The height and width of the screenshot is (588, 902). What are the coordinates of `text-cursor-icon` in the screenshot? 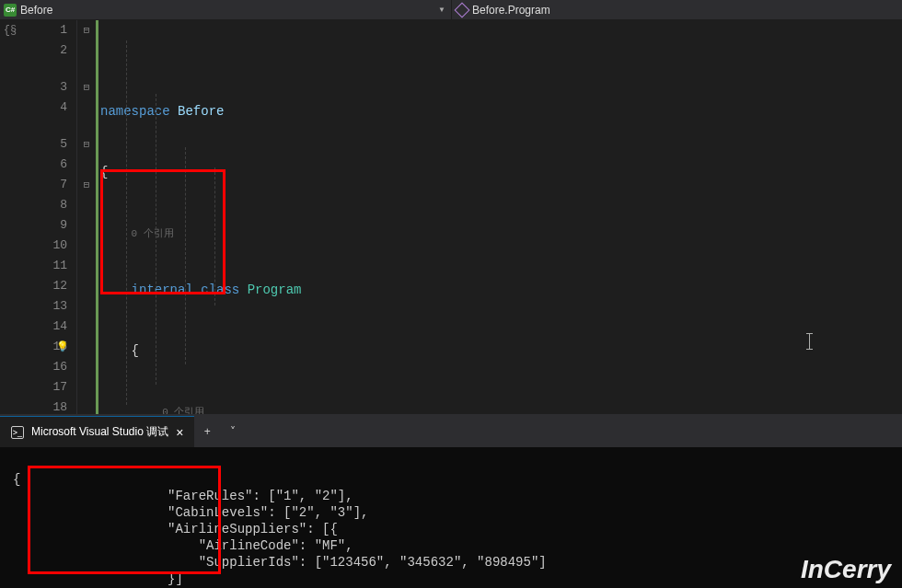 It's located at (810, 341).